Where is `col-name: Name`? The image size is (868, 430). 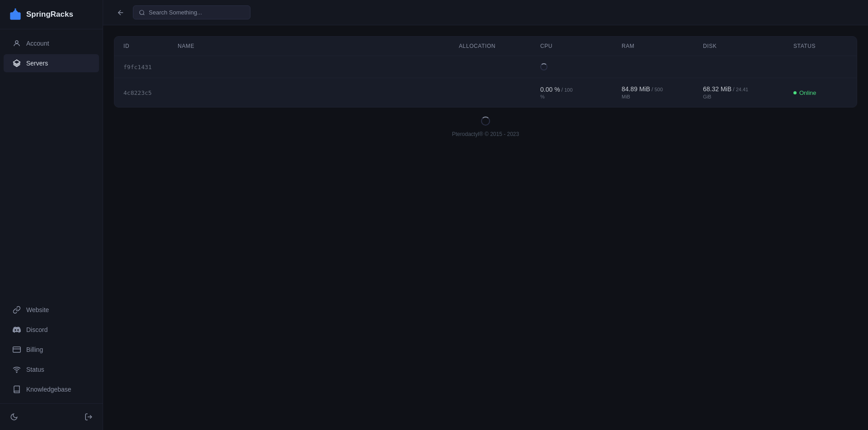 col-name: Name is located at coordinates (318, 46).